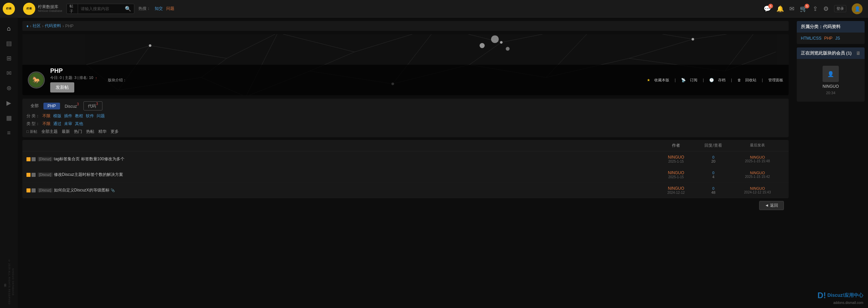 This screenshot has height=308, width=868. Describe the element at coordinates (9, 73) in the screenshot. I see `sidebar-item-message: ✉` at that location.